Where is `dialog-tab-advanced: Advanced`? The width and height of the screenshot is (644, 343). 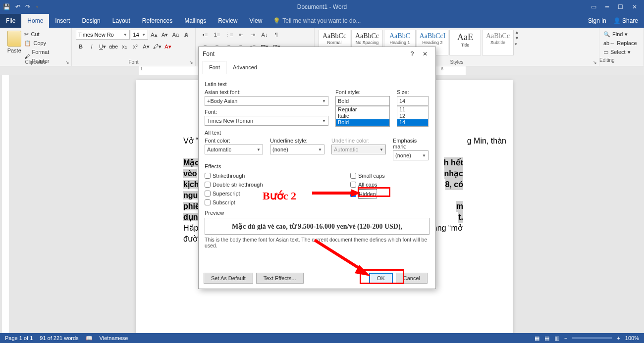
dialog-tab-advanced: Advanced is located at coordinates (245, 67).